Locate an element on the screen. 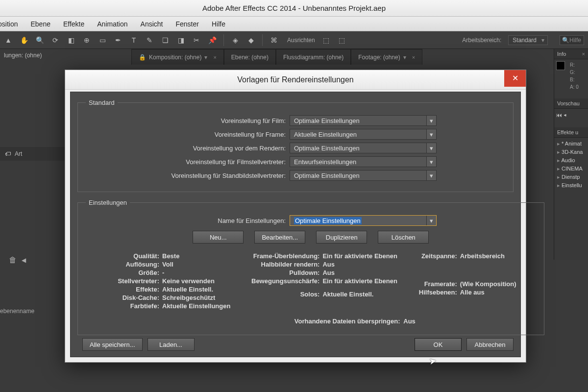  toolbar-separator is located at coordinates (223, 40).